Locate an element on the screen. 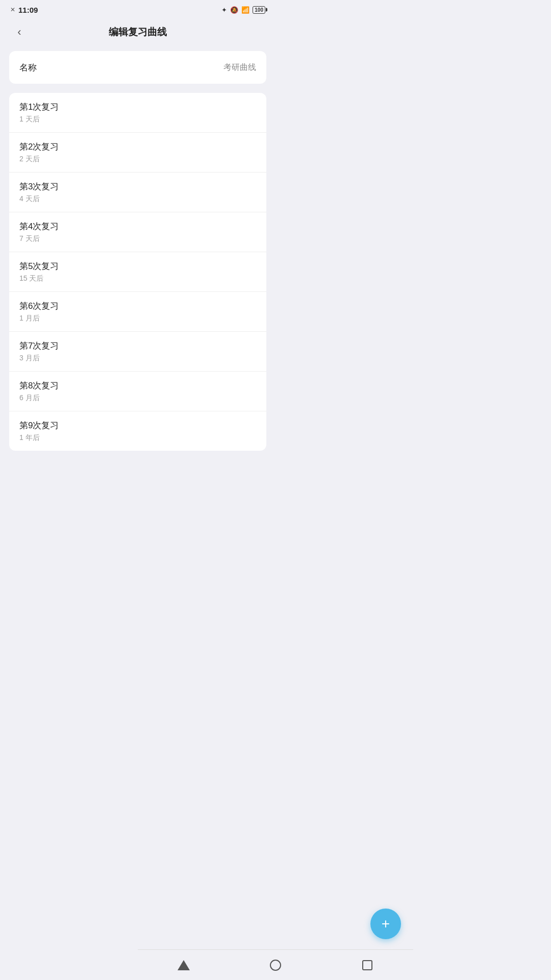 The width and height of the screenshot is (551, 980). review-title: 第6次复习 is located at coordinates (138, 306).